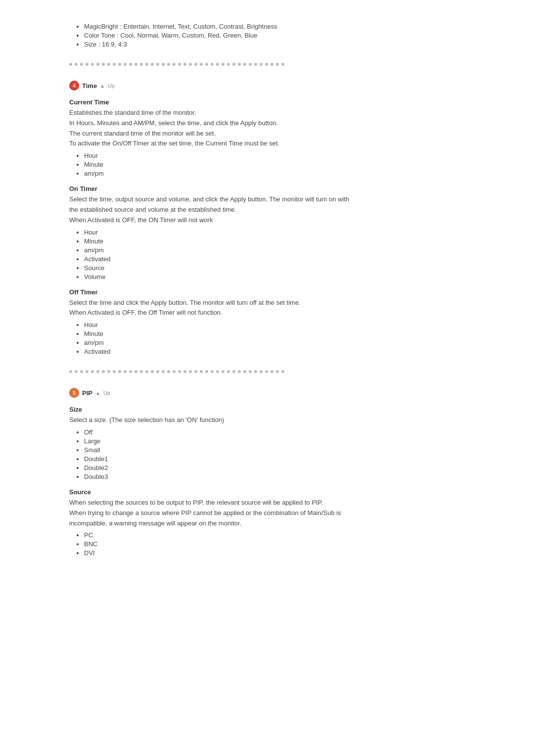 Image resolution: width=534 pixels, height=756 pixels. Describe the element at coordinates (274, 36) in the screenshot. I see `list-item: Color Tone : Cool, Normal, Warm, Custom,…` at that location.